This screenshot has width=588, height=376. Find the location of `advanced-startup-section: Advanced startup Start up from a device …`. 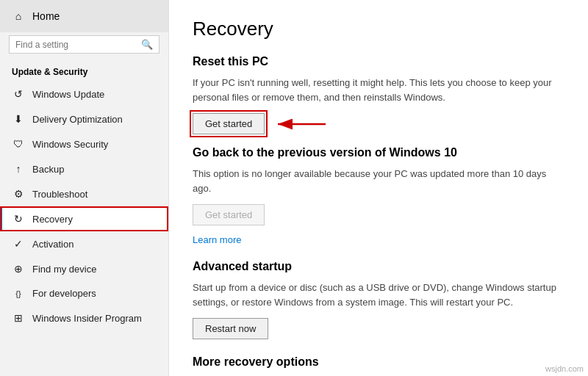

advanced-startup-section: Advanced startup Start up from a device … is located at coordinates (379, 301).